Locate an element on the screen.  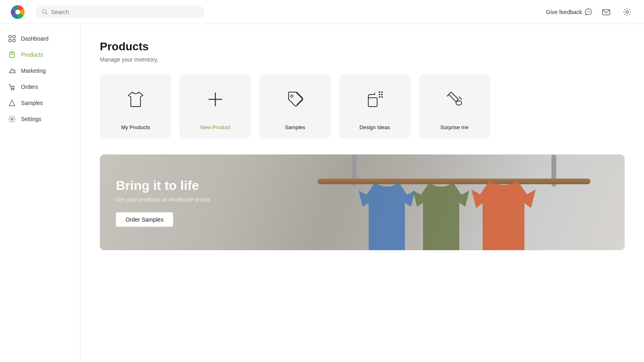
tag-icon is located at coordinates (295, 99).